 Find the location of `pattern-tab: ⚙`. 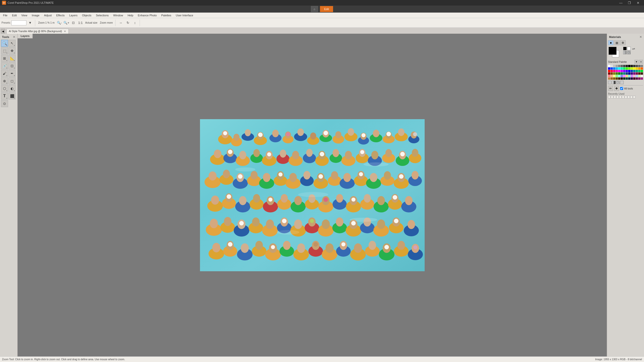

pattern-tab: ⚙ is located at coordinates (623, 43).